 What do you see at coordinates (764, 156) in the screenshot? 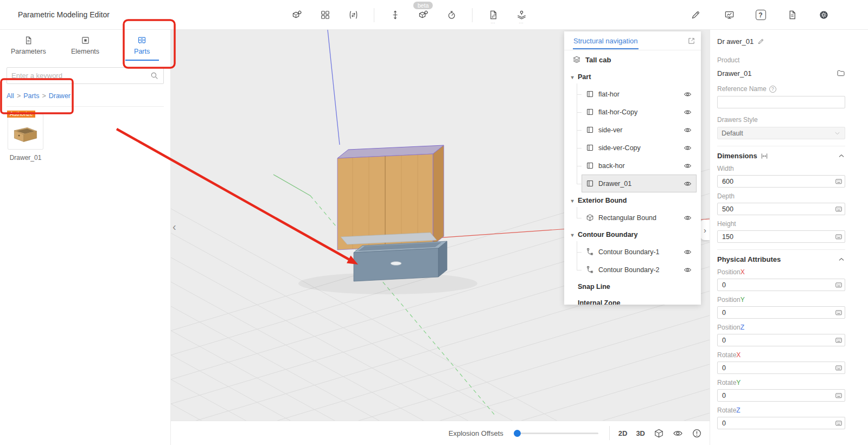
I see `dimension-arrows-icon` at bounding box center [764, 156].